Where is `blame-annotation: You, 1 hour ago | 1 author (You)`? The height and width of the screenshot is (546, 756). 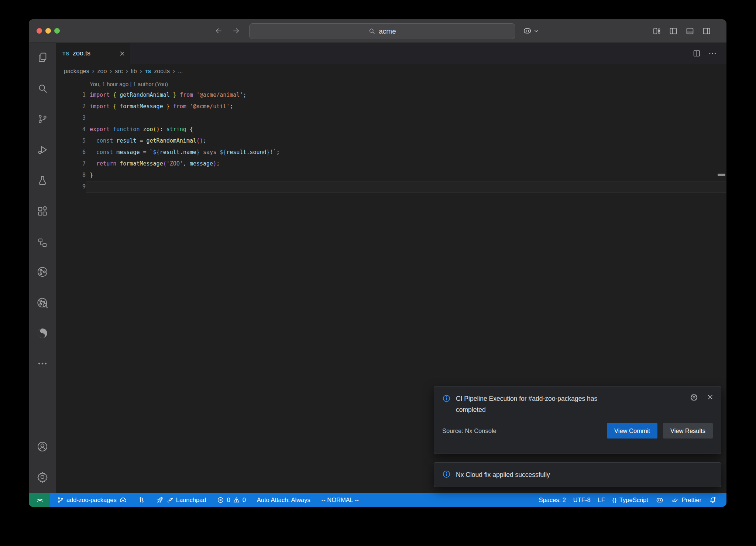 blame-annotation: You, 1 hour ago | 1 author (You) is located at coordinates (391, 84).